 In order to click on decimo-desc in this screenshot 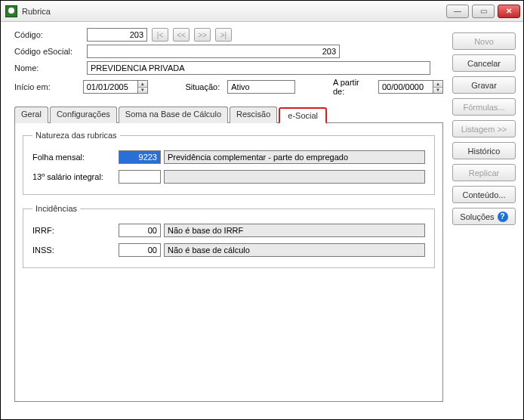, I will do `click(294, 177)`.